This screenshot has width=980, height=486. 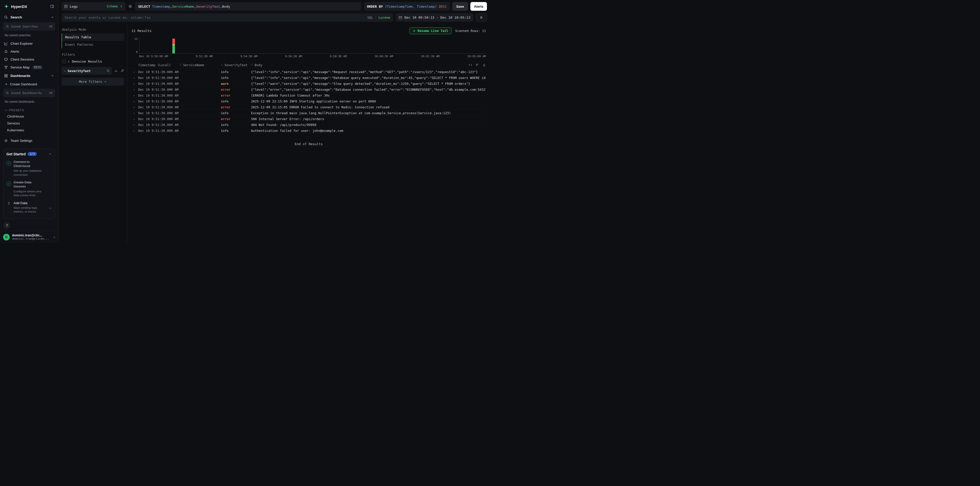 What do you see at coordinates (6, 237) in the screenshot?
I see `avatar: D` at bounding box center [6, 237].